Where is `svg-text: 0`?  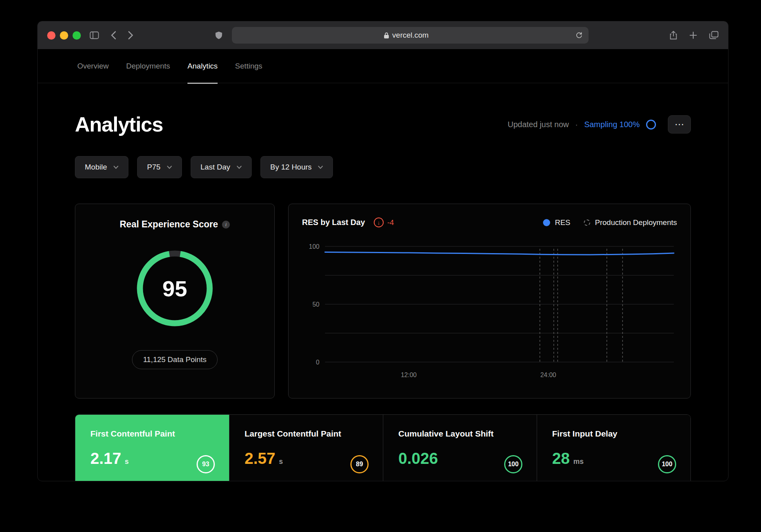 svg-text: 0 is located at coordinates (318, 362).